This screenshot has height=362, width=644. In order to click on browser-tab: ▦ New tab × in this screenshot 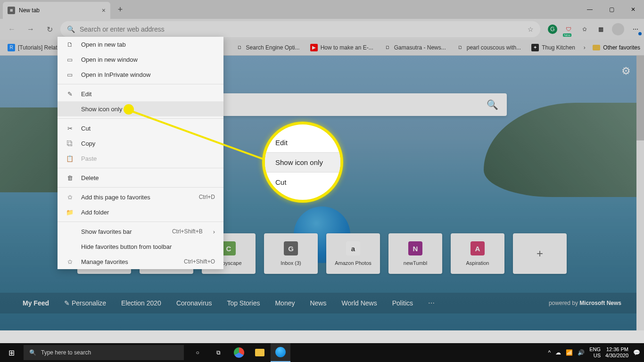, I will do `click(57, 10)`.